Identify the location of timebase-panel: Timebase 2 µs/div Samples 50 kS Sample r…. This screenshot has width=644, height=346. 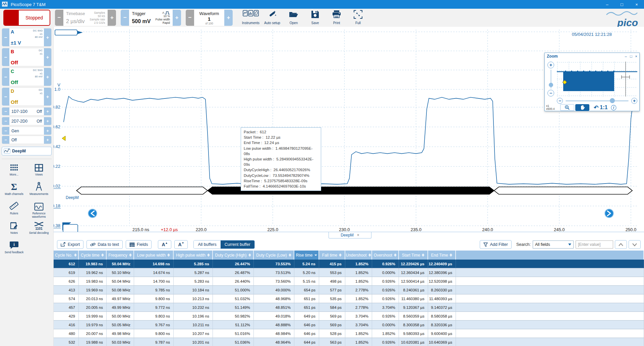
(85, 18).